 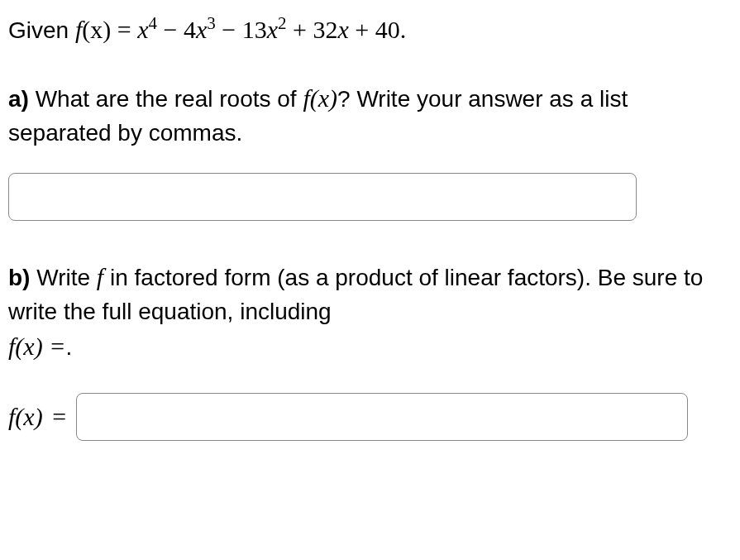 What do you see at coordinates (100, 276) in the screenshot?
I see `part-b-f-inline: f` at bounding box center [100, 276].